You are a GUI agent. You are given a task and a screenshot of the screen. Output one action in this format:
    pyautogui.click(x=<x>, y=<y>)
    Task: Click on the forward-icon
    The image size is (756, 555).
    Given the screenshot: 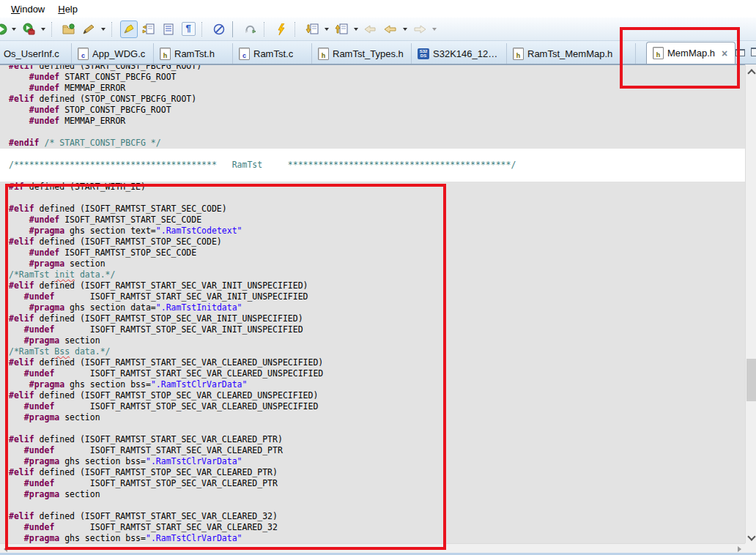 What is the action you would take?
    pyautogui.click(x=420, y=29)
    